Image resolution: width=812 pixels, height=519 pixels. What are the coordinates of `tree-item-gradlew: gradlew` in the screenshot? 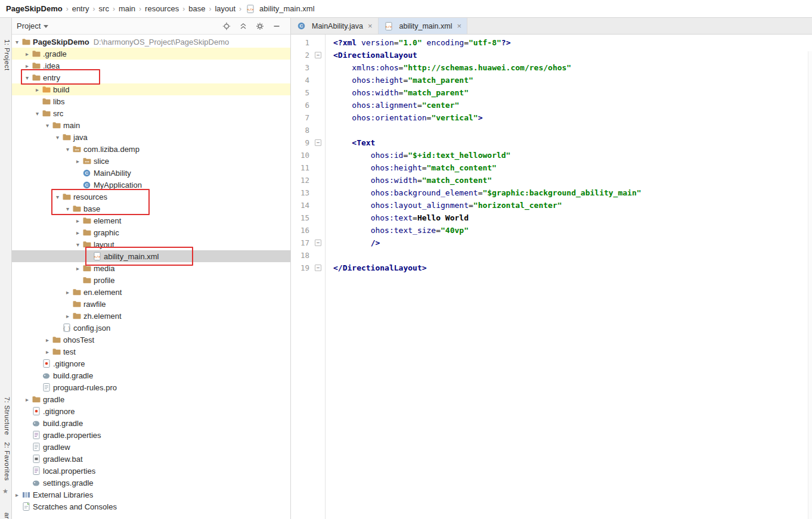 It's located at (151, 447).